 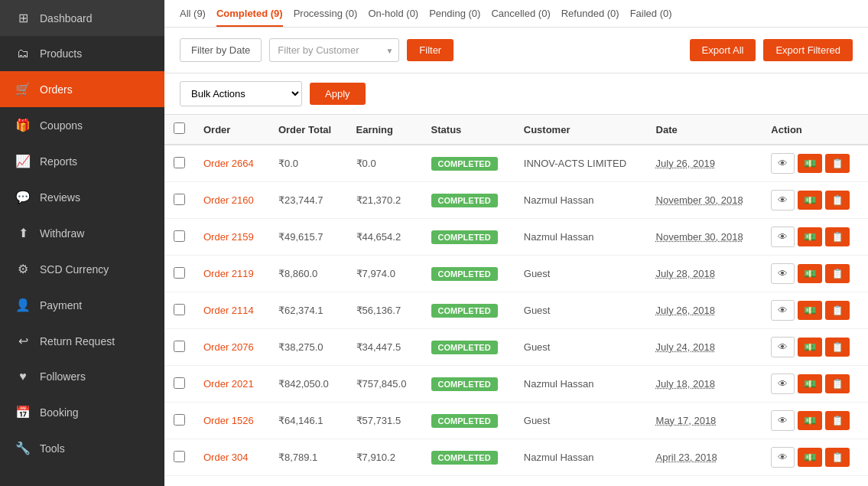 What do you see at coordinates (783, 458) in the screenshot?
I see `view-button-order-304: 👁` at bounding box center [783, 458].